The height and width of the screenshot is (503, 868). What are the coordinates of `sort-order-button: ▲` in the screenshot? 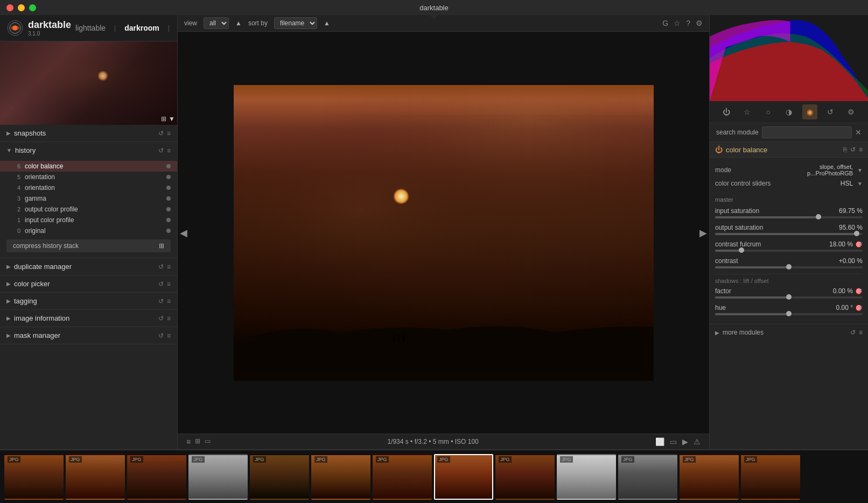 It's located at (239, 23).